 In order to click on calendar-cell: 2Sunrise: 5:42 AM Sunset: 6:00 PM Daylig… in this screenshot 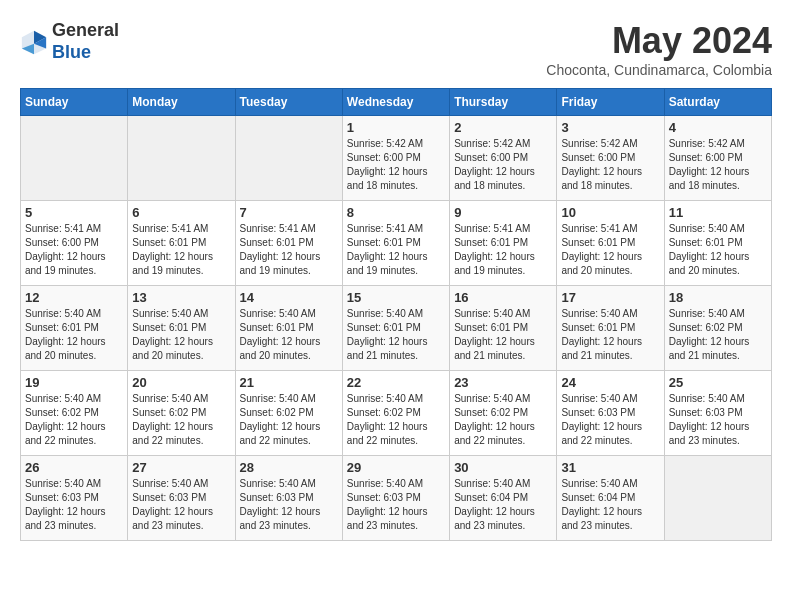, I will do `click(504, 158)`.